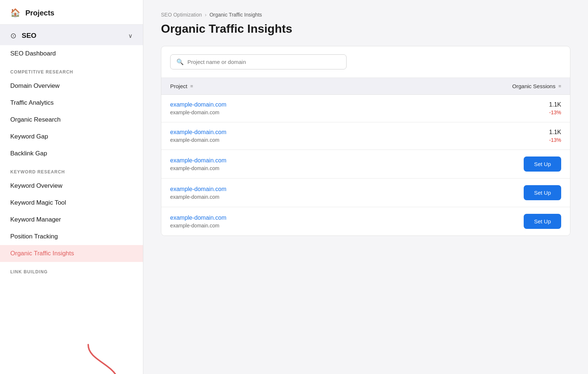 The width and height of the screenshot is (588, 374). I want to click on seo-nav-item: ⊙ SEO ∨, so click(71, 35).